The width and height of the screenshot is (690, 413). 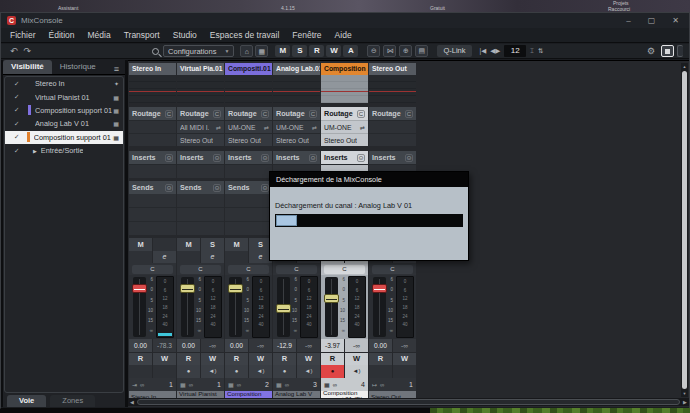 What do you see at coordinates (78, 67) in the screenshot?
I see `tab-historique: Historique` at bounding box center [78, 67].